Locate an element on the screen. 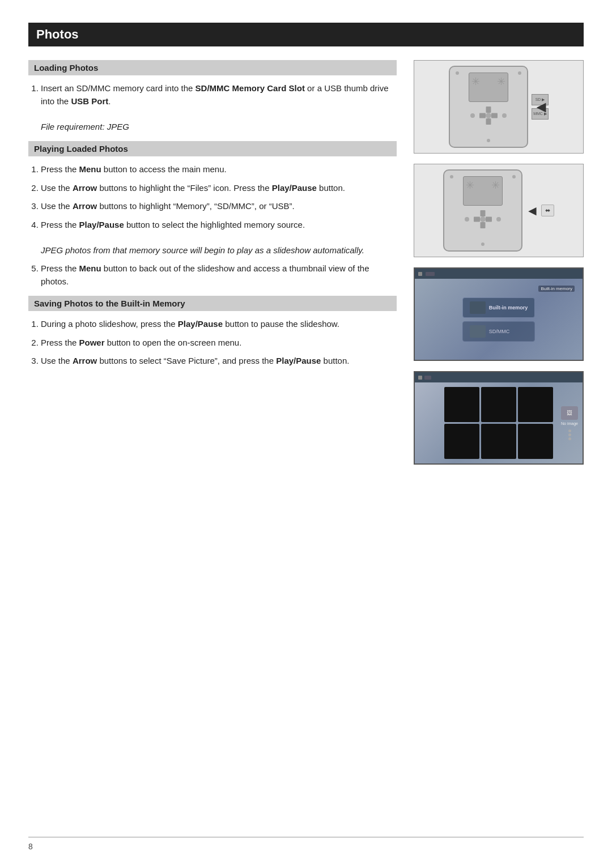 This screenshot has width=612, height=868. page-title: Photos is located at coordinates (306, 35).